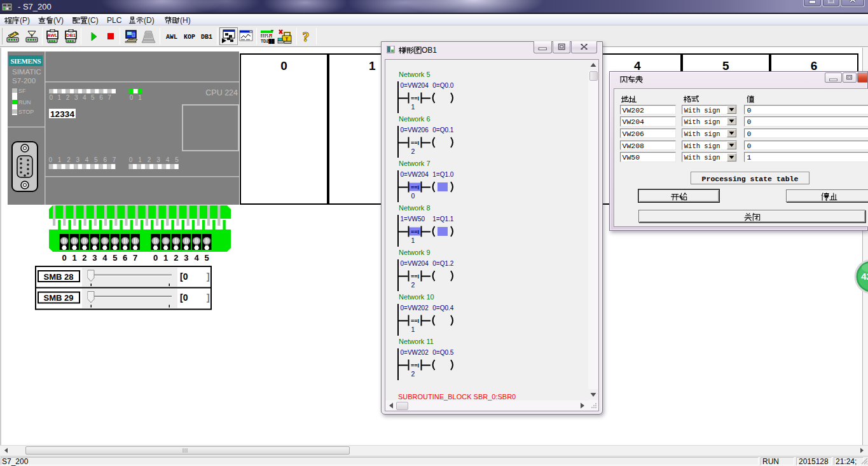 This screenshot has height=466, width=868. What do you see at coordinates (416, 341) in the screenshot?
I see `svg-text: Network 11` at bounding box center [416, 341].